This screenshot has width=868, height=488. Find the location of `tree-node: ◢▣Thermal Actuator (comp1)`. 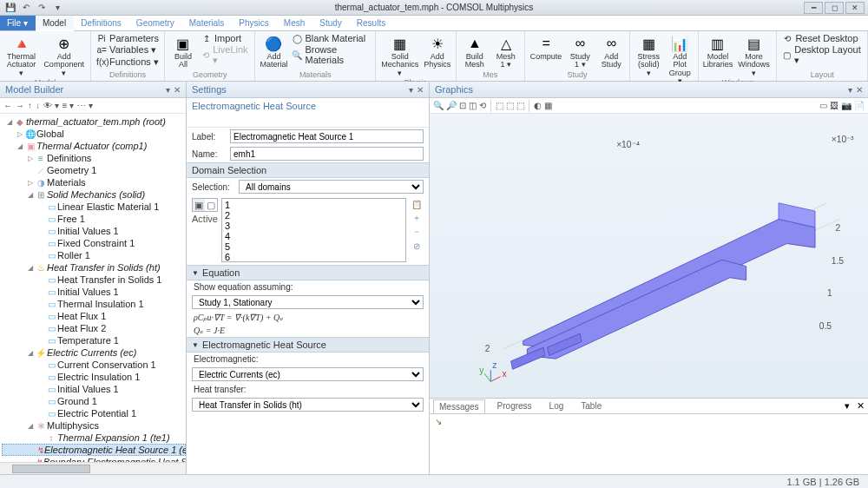

tree-node: ◢▣Thermal Actuator (comp1) is located at coordinates (94, 146).